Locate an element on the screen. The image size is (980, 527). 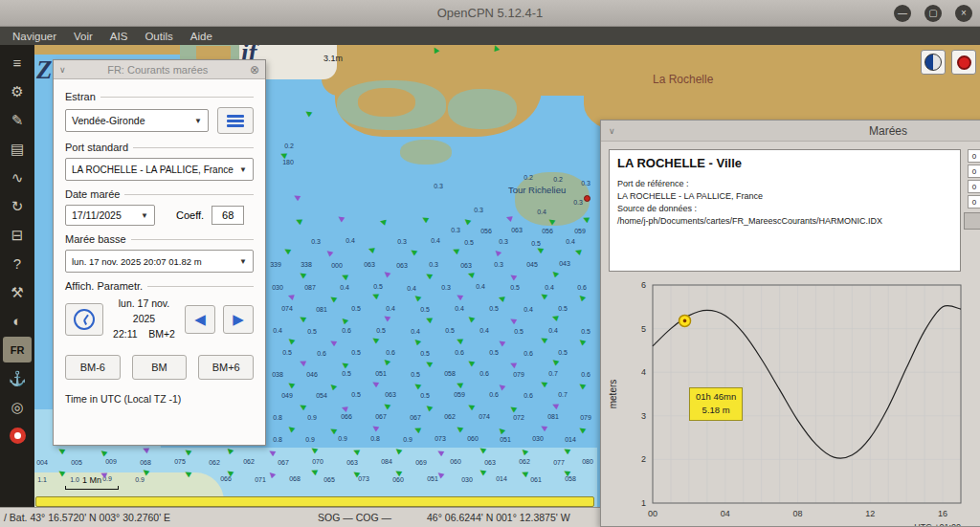
anchor-watch-button: ⚓ is located at coordinates (17, 379).